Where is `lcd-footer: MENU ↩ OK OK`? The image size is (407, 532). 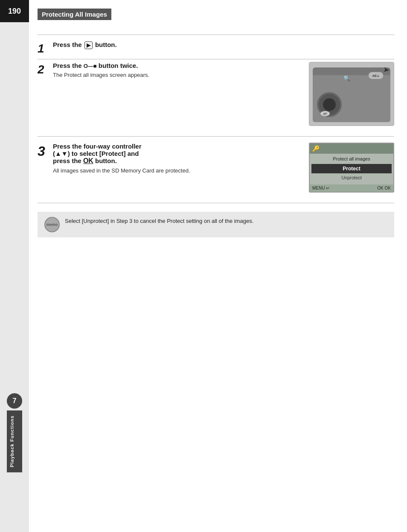
lcd-footer: MENU ↩ OK OK is located at coordinates (352, 188).